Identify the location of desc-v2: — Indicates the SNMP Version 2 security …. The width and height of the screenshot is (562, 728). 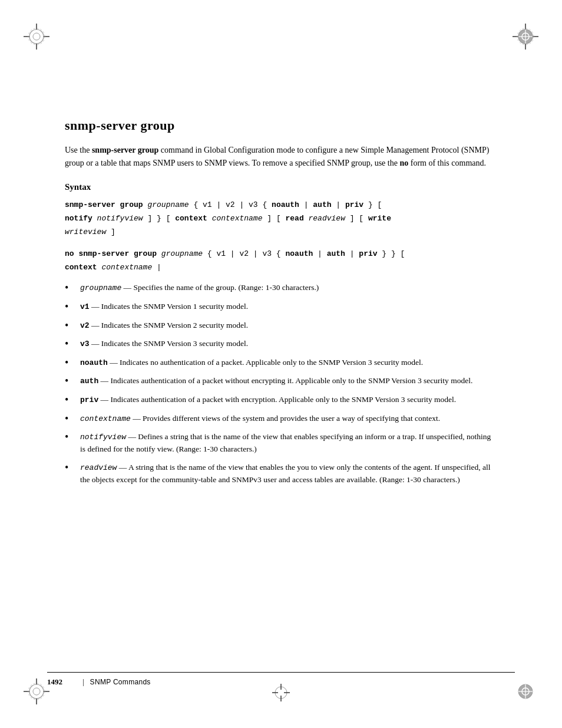
(169, 325).